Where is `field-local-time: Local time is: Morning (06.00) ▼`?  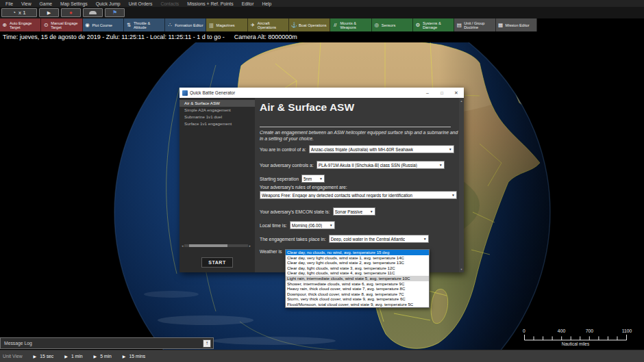 field-local-time: Local time is: Morning (06.00) ▼ is located at coordinates (297, 225).